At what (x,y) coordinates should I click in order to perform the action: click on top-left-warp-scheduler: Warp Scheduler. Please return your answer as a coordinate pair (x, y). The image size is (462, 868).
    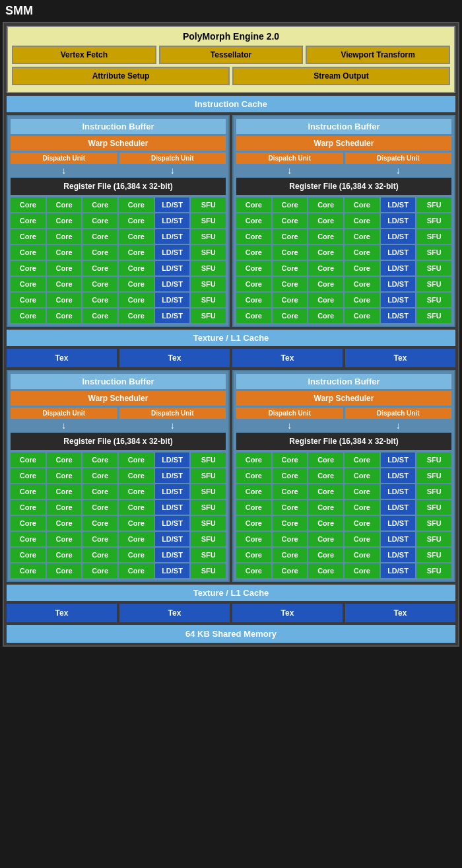
    Looking at the image, I should click on (118, 143).